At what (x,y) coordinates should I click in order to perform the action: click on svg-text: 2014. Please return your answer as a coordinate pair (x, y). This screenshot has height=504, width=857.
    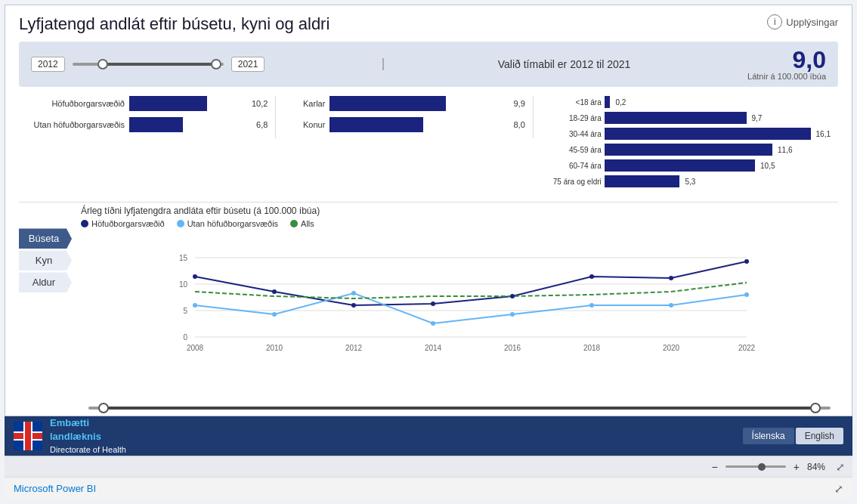
    Looking at the image, I should click on (434, 348).